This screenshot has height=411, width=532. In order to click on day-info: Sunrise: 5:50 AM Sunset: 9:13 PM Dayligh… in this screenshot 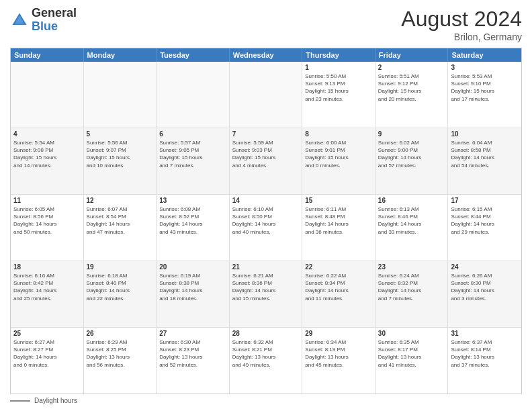, I will do `click(339, 87)`.